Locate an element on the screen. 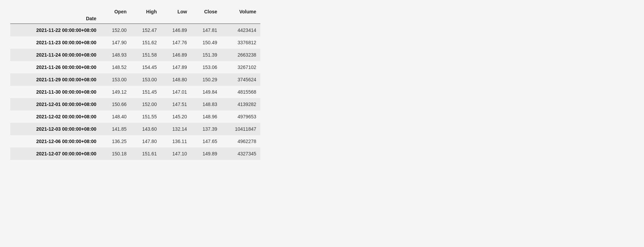 The height and width of the screenshot is (247, 644). table-row: 2021-12-01 00:00:00+08:00150.66152.00147… is located at coordinates (135, 104).